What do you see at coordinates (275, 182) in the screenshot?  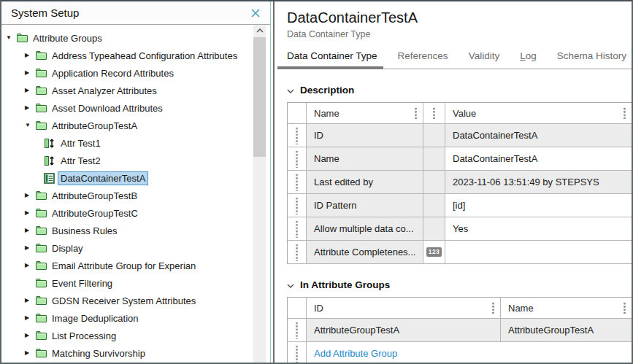 I see `panel-splitter` at bounding box center [275, 182].